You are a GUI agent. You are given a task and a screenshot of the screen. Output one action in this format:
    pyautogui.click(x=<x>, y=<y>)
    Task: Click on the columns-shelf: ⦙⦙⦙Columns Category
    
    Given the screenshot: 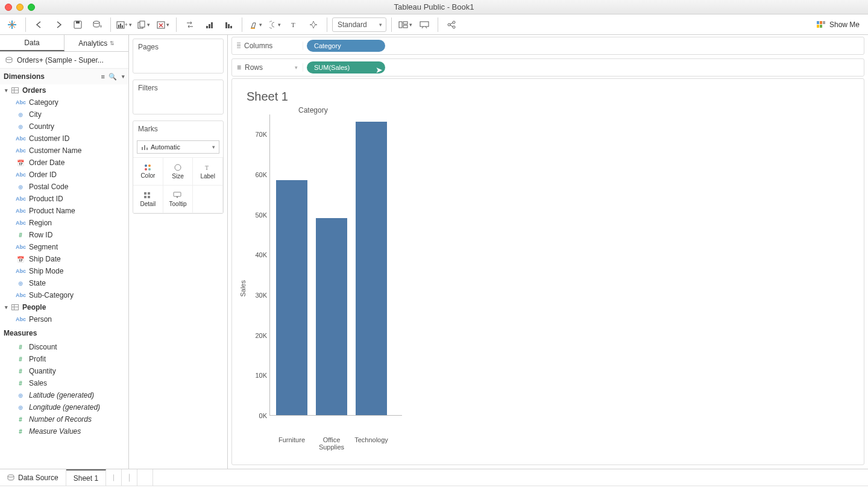 What is the action you would take?
    pyautogui.click(x=548, y=46)
    